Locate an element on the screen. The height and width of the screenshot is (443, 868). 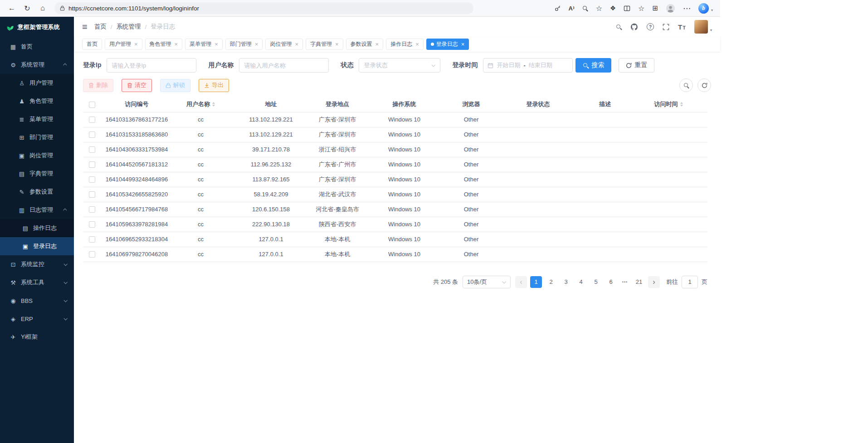
sidebar-item-log-mgmt: ▥日志管理 is located at coordinates (37, 210).